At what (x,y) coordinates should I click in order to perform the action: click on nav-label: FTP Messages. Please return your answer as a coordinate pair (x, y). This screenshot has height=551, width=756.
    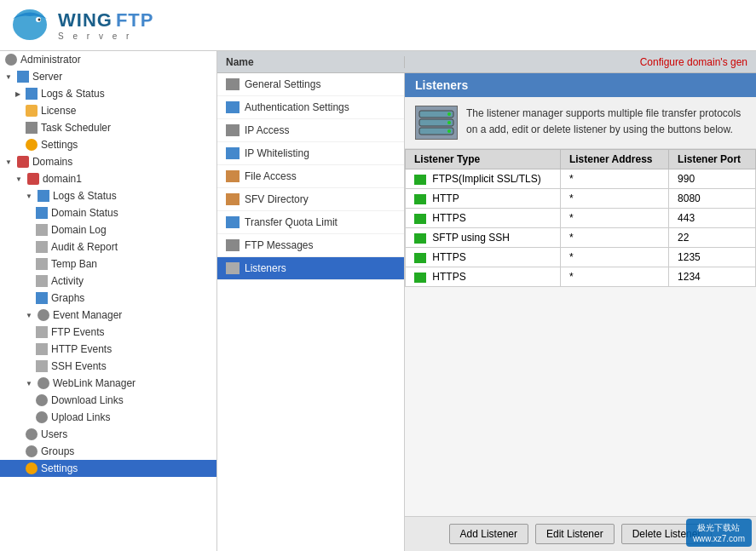
    Looking at the image, I should click on (279, 245).